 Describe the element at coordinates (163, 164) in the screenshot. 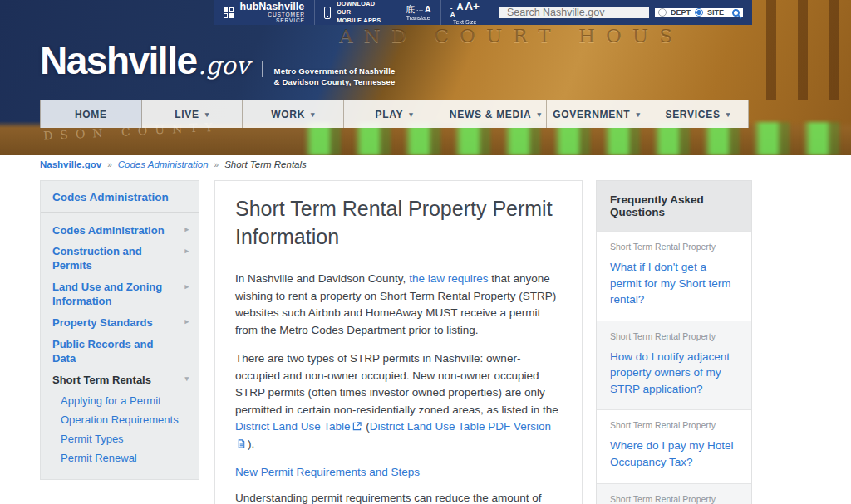

I see `breadcrumb-codes-link: Codes Administration` at that location.